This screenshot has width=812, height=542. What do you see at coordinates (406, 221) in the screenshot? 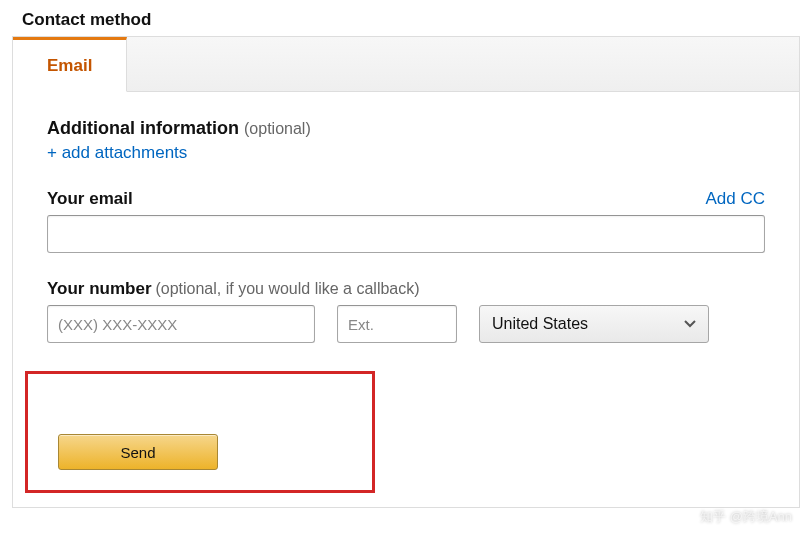
I see `email-field-row: Your email Add CC` at bounding box center [406, 221].